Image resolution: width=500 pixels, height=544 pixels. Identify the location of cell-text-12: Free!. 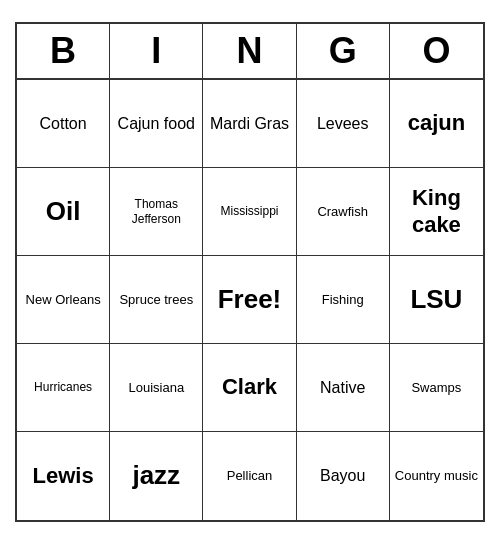
(250, 300).